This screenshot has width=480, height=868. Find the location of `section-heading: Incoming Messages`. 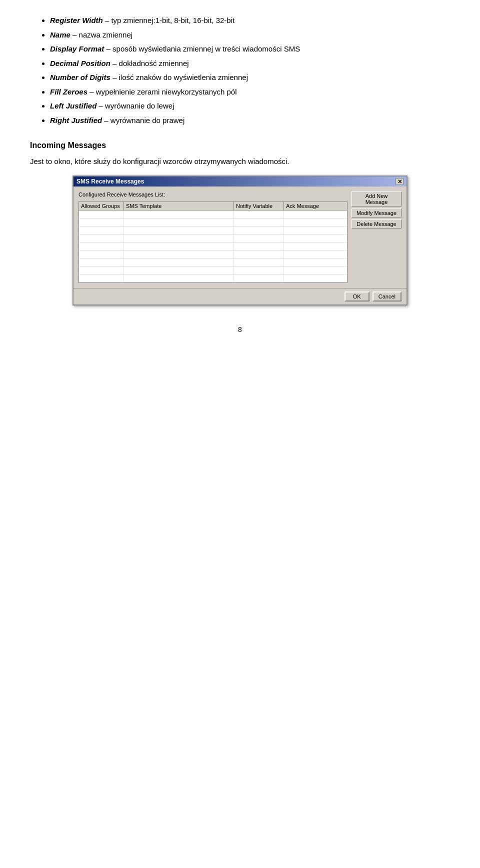

section-heading: Incoming Messages is located at coordinates (240, 146).